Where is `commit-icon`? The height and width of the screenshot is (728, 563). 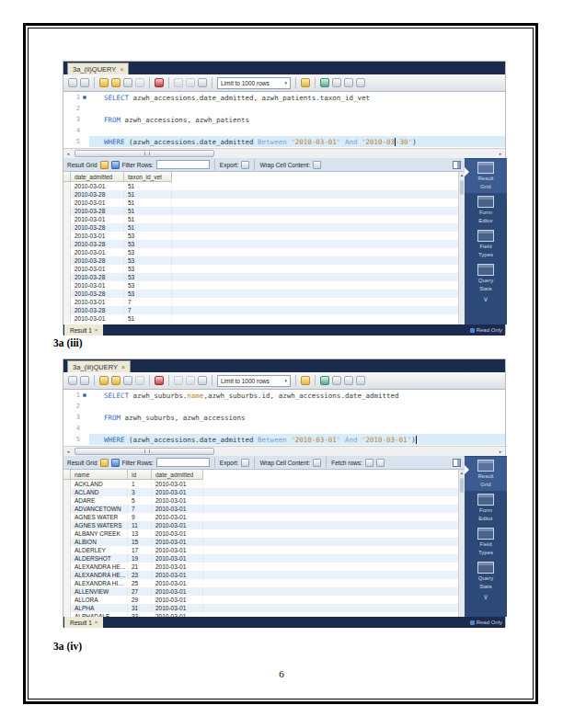 commit-icon is located at coordinates (178, 381).